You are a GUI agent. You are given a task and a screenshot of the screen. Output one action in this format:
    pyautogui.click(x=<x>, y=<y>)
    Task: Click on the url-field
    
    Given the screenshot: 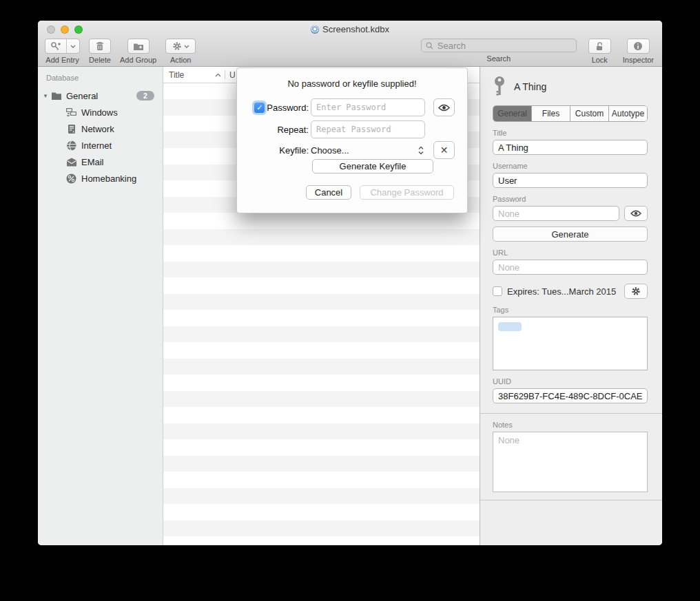 What is the action you would take?
    pyautogui.click(x=570, y=267)
    